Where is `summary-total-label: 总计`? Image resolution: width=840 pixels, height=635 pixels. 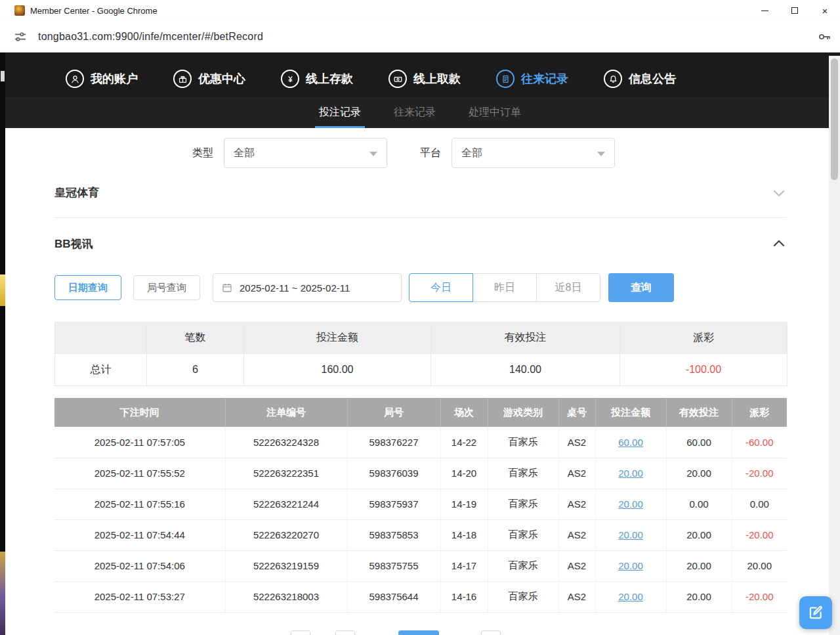 summary-total-label: 总计 is located at coordinates (101, 370).